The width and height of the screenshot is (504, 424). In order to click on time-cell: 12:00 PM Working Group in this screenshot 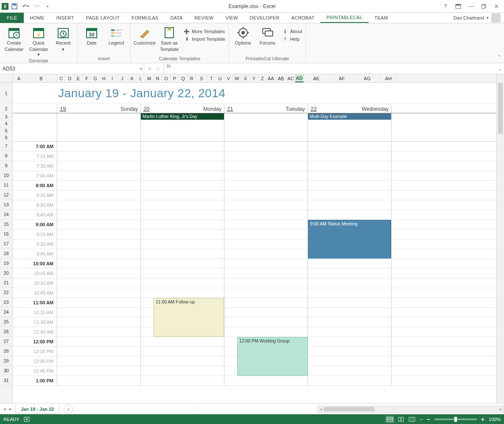, I will do `click(266, 342)`.